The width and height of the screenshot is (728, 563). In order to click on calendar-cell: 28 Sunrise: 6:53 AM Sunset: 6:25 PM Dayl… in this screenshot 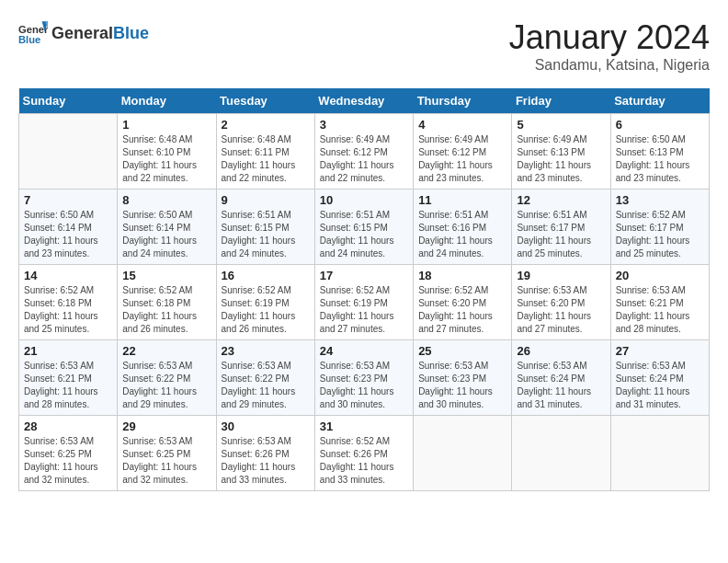, I will do `click(68, 454)`.